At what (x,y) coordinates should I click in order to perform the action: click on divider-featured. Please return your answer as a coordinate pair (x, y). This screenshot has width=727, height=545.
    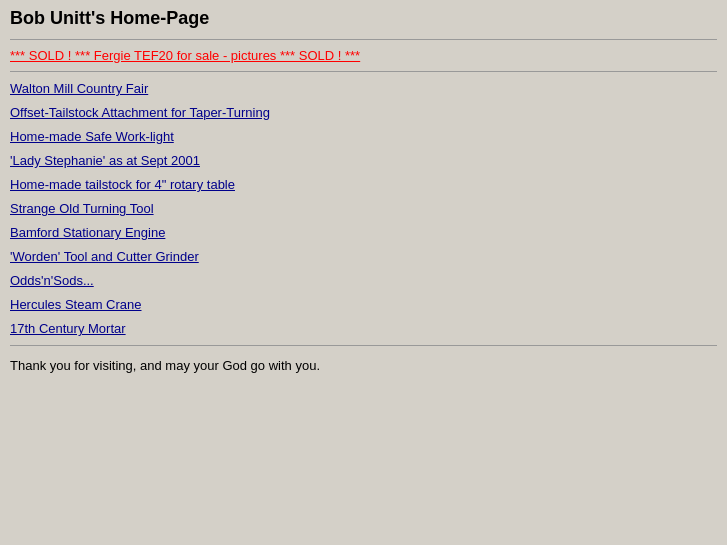
    Looking at the image, I should click on (364, 72).